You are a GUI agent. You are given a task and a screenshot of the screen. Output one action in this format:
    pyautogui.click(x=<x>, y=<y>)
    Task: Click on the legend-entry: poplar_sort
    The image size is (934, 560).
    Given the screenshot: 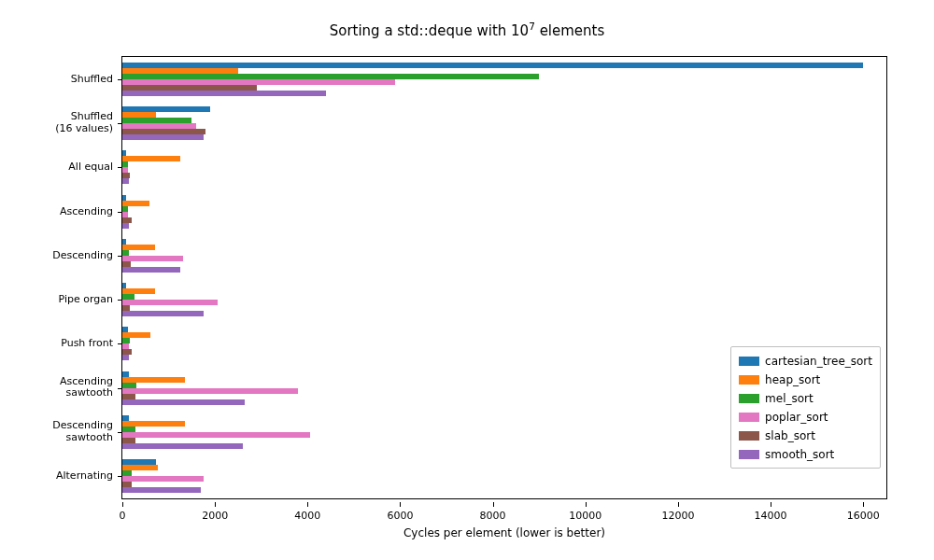 What is the action you would take?
    pyautogui.click(x=805, y=417)
    